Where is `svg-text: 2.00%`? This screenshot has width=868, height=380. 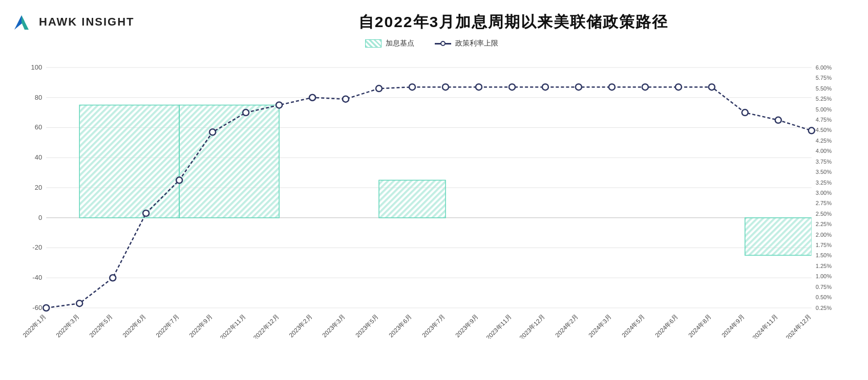 svg-text: 2.00% is located at coordinates (823, 235).